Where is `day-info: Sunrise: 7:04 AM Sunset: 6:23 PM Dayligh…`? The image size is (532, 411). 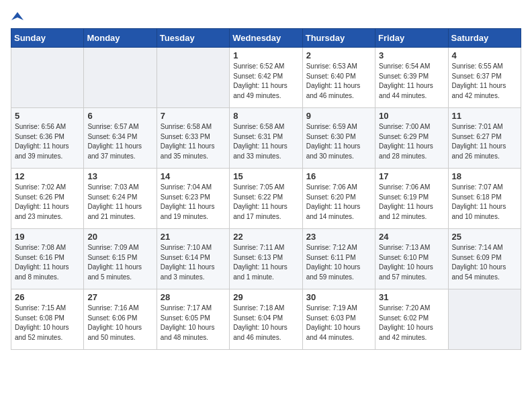 day-info: Sunrise: 7:04 AM Sunset: 6:23 PM Dayligh… is located at coordinates (193, 202).